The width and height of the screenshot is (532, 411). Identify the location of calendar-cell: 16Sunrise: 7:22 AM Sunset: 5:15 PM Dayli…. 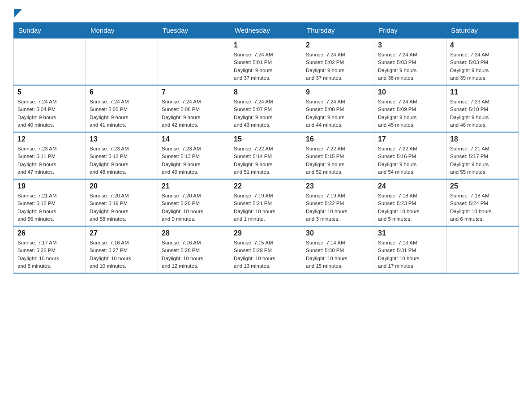
(339, 156).